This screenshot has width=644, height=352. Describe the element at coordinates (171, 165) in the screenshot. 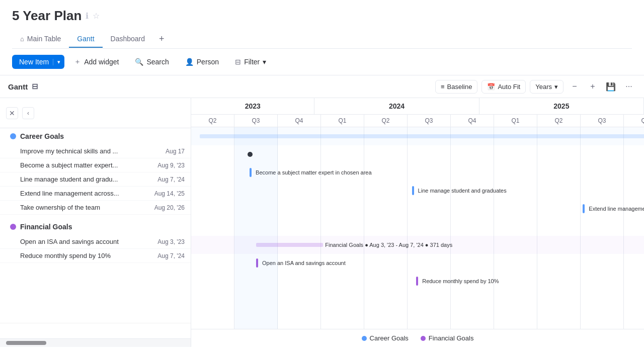

I see `item-date: Aug 9, '23` at that location.